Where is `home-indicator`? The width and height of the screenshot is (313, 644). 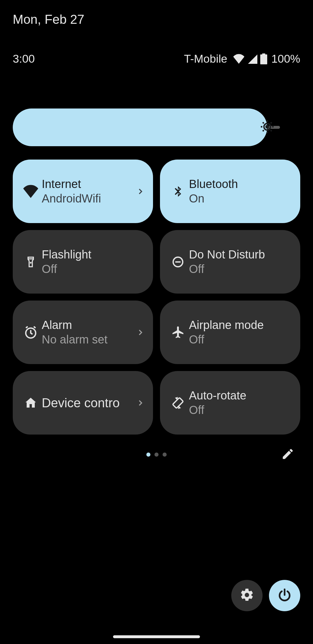 home-indicator is located at coordinates (156, 637).